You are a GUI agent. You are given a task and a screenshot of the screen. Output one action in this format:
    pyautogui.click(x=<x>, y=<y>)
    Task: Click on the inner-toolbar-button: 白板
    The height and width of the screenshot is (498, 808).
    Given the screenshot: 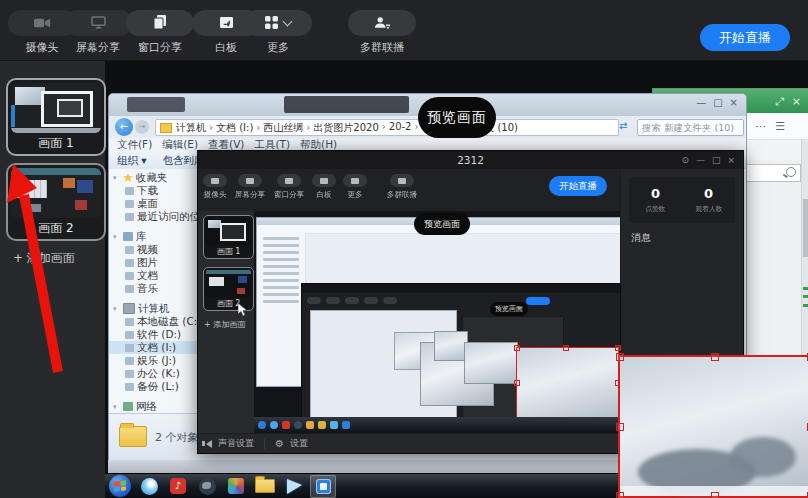 What is the action you would take?
    pyautogui.click(x=324, y=187)
    